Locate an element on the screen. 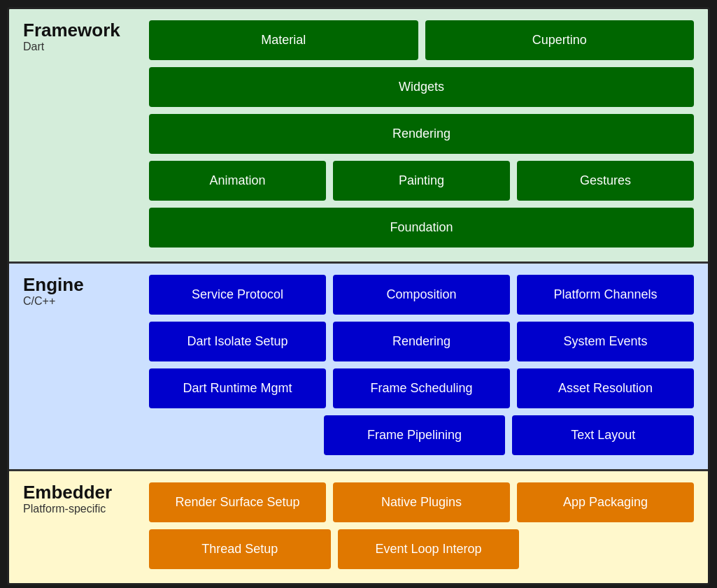  cupertino-button: Cupertino is located at coordinates (560, 41).